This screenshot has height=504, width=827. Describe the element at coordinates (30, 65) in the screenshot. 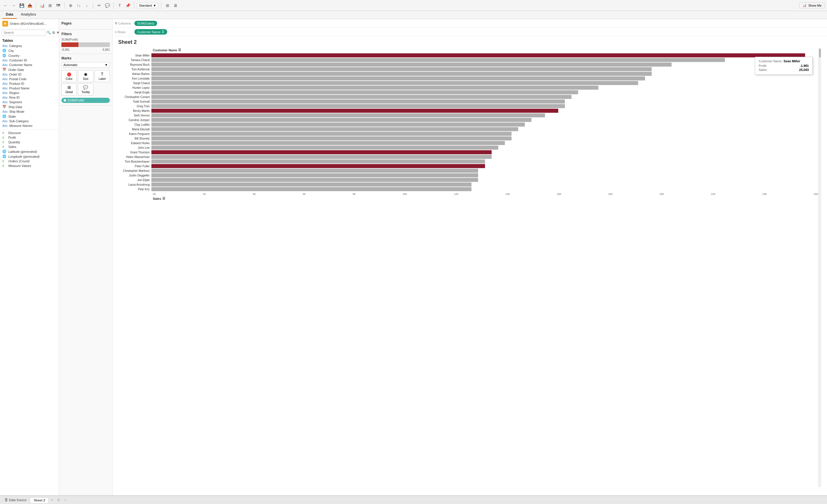

I see `field-customer-name: AbcCustomer Name` at that location.